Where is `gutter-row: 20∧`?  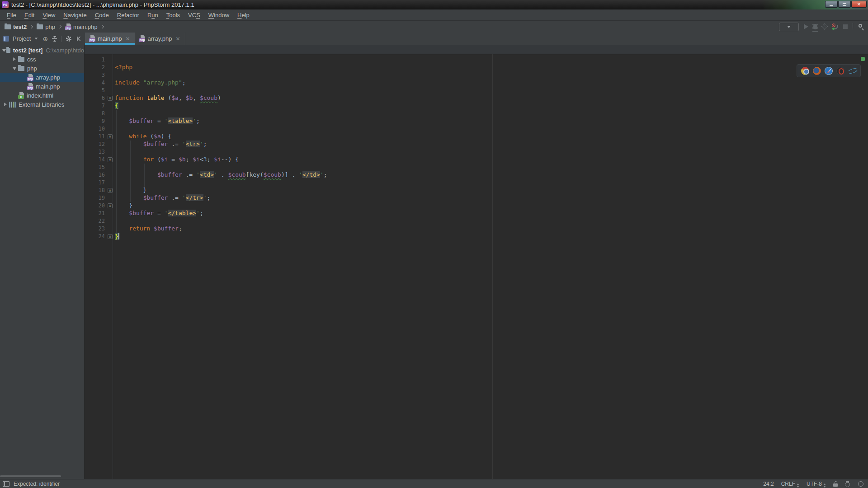 gutter-row: 20∧ is located at coordinates (99, 206).